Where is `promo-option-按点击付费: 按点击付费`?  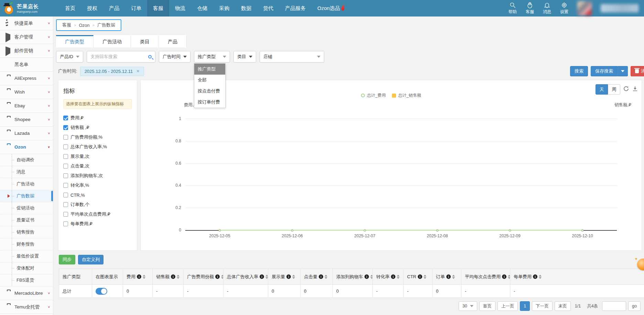
promo-option-按点击付费: 按点击付费 is located at coordinates (210, 91).